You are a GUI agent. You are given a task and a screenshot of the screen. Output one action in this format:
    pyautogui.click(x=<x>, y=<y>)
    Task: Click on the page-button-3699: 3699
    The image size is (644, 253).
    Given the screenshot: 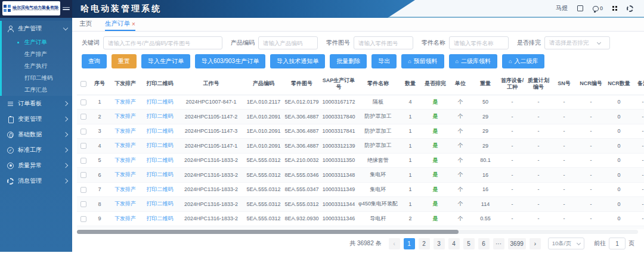 What is the action you would take?
    pyautogui.click(x=517, y=244)
    